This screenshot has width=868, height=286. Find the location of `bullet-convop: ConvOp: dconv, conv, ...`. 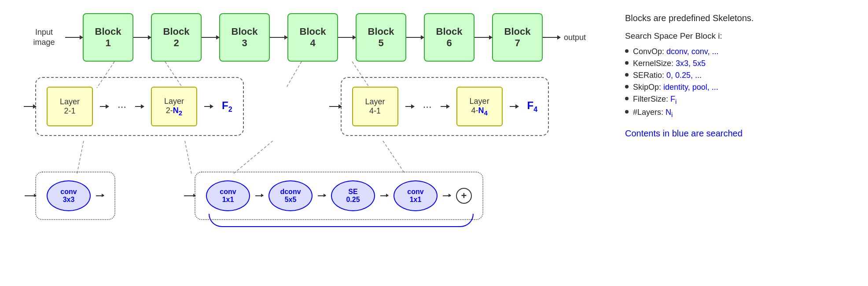

bullet-convop: ConvOp: dconv, conv, ... is located at coordinates (740, 52).